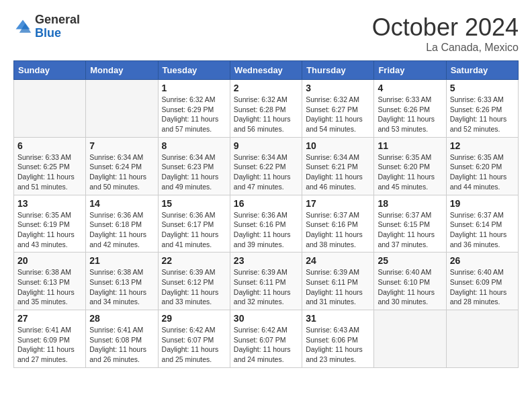  I want to click on day-number: 3, so click(338, 88).